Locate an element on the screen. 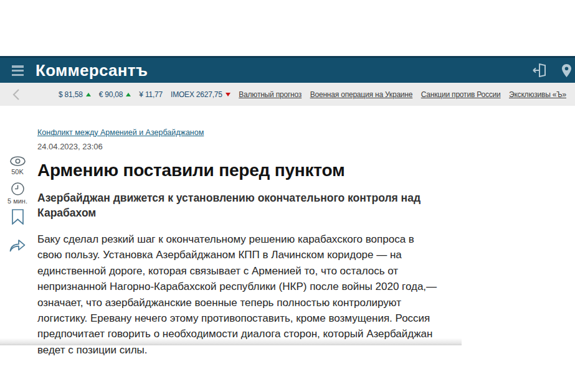 The height and width of the screenshot is (392, 575). ticker-link-military-operation: Военная операция на Украине is located at coordinates (361, 95).